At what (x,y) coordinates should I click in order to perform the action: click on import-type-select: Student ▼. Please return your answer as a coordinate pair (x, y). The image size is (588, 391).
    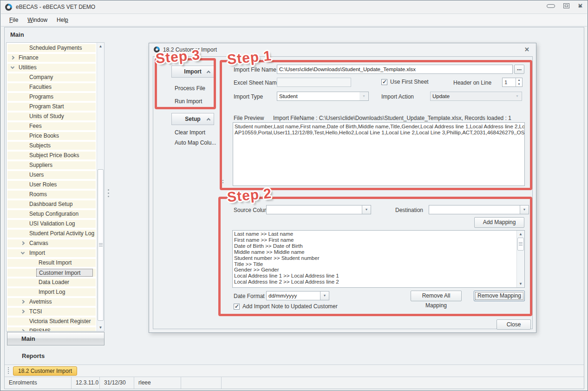
    Looking at the image, I should click on (323, 96).